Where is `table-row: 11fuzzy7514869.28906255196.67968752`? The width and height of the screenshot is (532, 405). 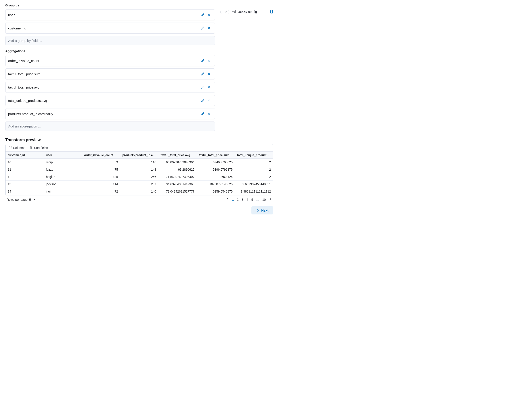
table-row: 11fuzzy7514869.28906255196.67968752 is located at coordinates (139, 170).